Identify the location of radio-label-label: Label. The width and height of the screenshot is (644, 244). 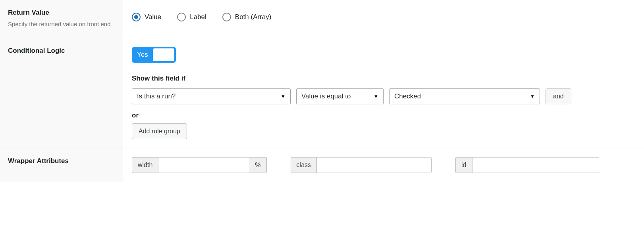
(198, 17).